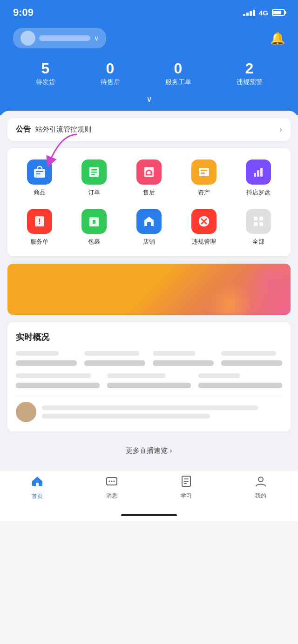 The width and height of the screenshot is (298, 644). What do you see at coordinates (264, 13) in the screenshot?
I see `status-right: 4G` at bounding box center [264, 13].